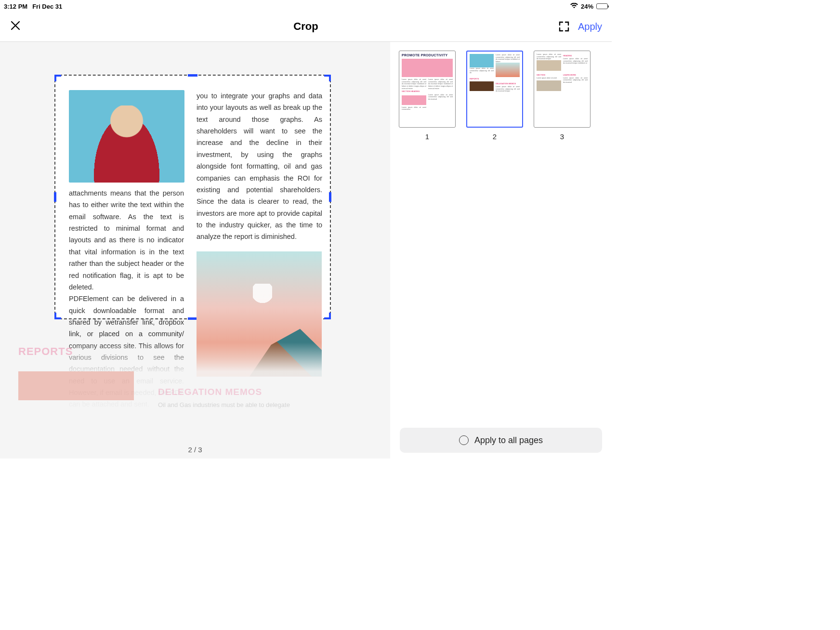 This screenshot has width=840, height=630. What do you see at coordinates (330, 197) in the screenshot?
I see `crop-handle-right` at bounding box center [330, 197].